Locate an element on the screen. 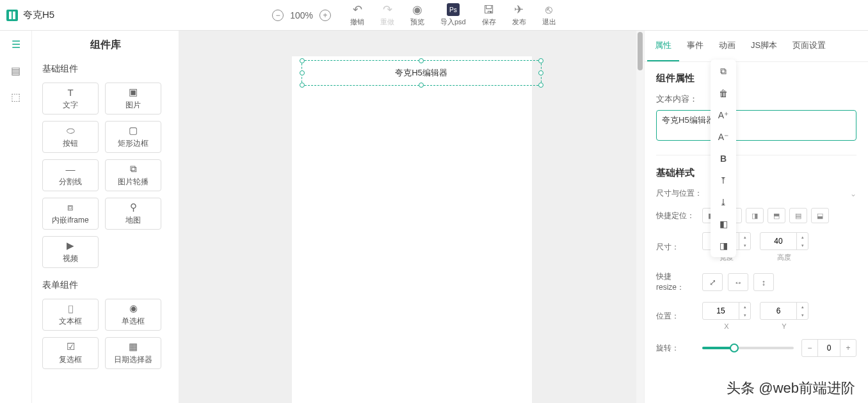 The image size is (868, 403). copy-button: ⧉ is located at coordinates (723, 72).